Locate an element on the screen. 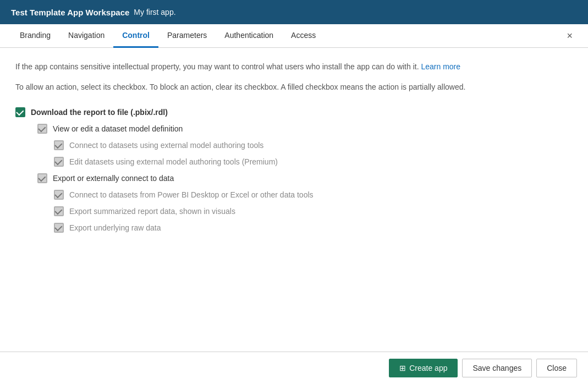 The height and width of the screenshot is (384, 588). info-paragraph-1-text: If the app contains sensitive intellectu… is located at coordinates (217, 67).